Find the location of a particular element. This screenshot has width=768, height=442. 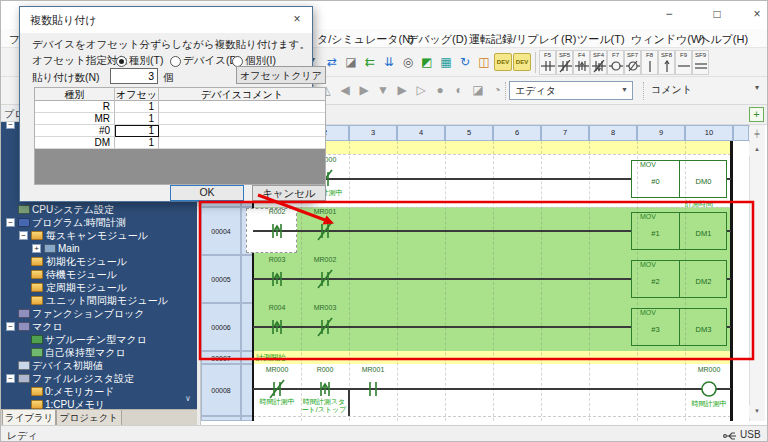

tab-library: ライブラリ is located at coordinates (29, 418).